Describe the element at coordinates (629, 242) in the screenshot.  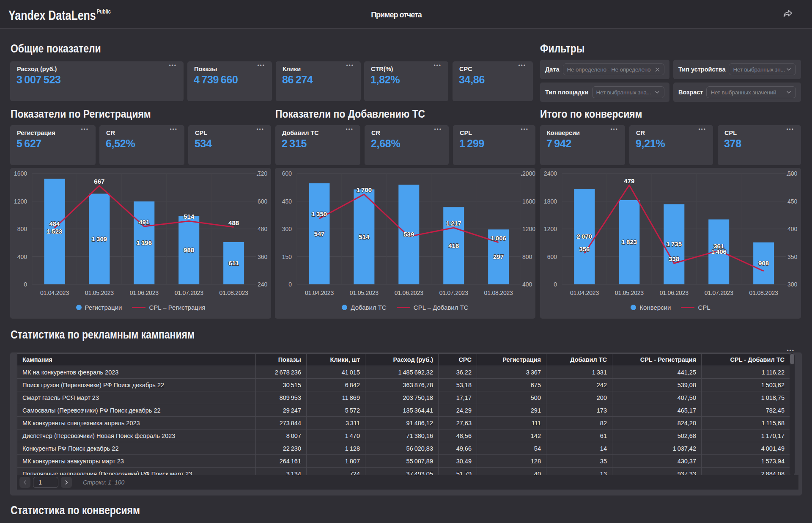
I see `svg-text: 1 823` at that location.